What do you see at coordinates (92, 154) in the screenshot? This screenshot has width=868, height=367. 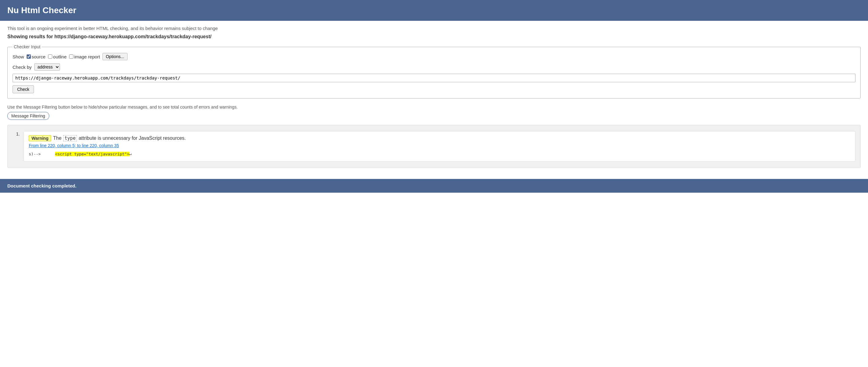 I see `code-highlight: <script type="text/javascript">` at bounding box center [92, 154].